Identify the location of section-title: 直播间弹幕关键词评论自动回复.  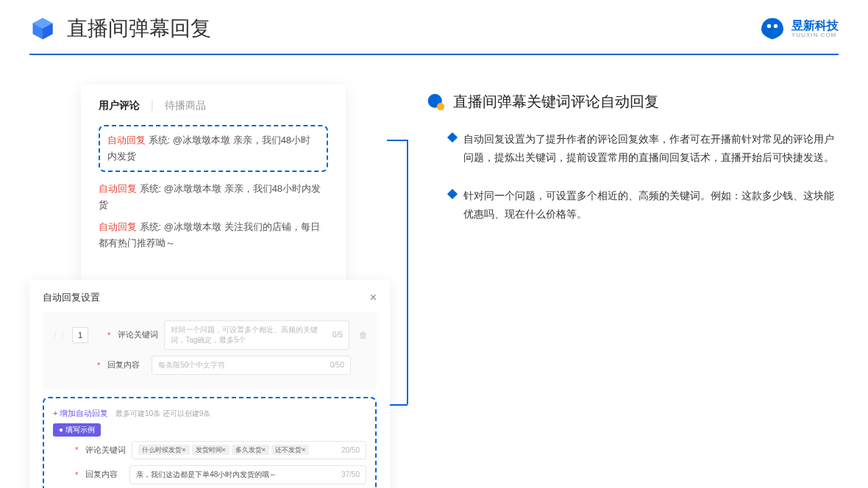
(556, 101).